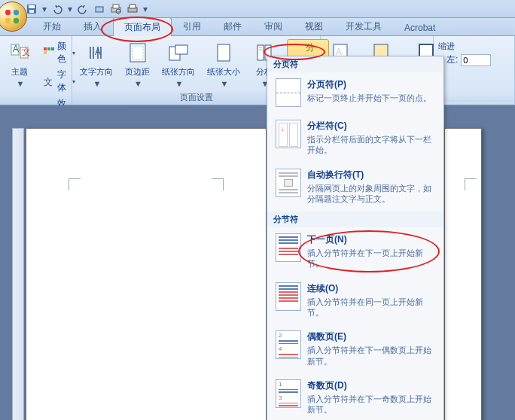  What do you see at coordinates (192, 26) in the screenshot?
I see `tab-references: 引用` at bounding box center [192, 26].